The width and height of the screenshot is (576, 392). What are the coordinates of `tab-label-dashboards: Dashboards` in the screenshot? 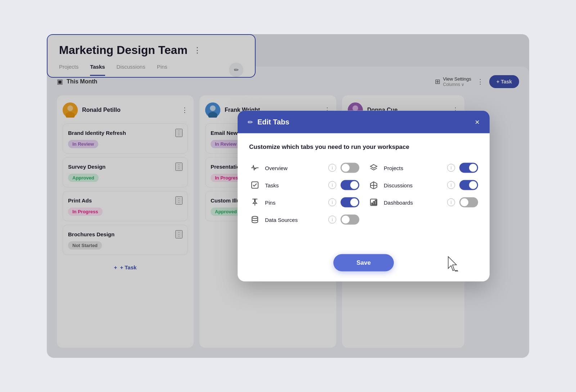 It's located at (413, 202).